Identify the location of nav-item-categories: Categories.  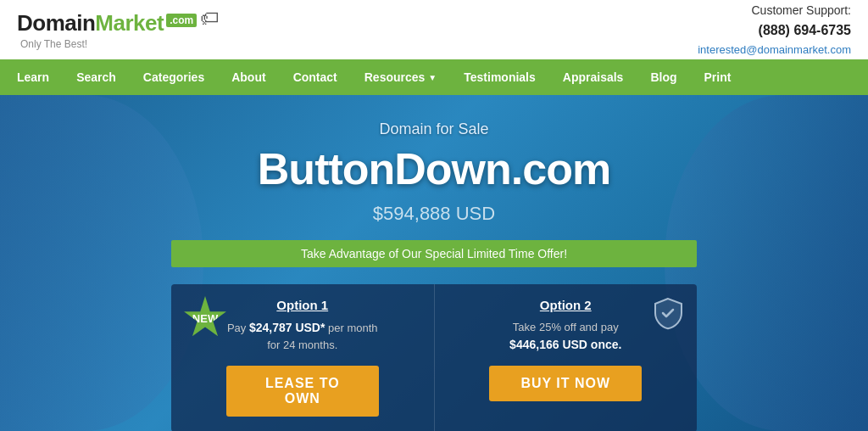
(174, 77).